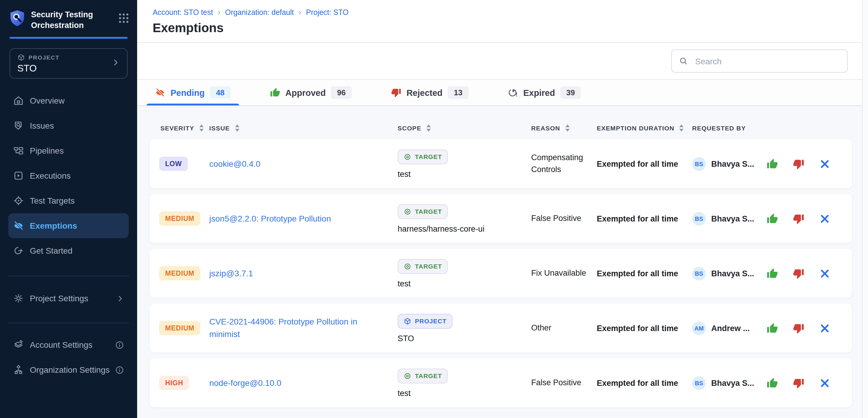 The height and width of the screenshot is (418, 868). Describe the element at coordinates (183, 12) in the screenshot. I see `breadcrumb-account-link: Account: STO test` at that location.